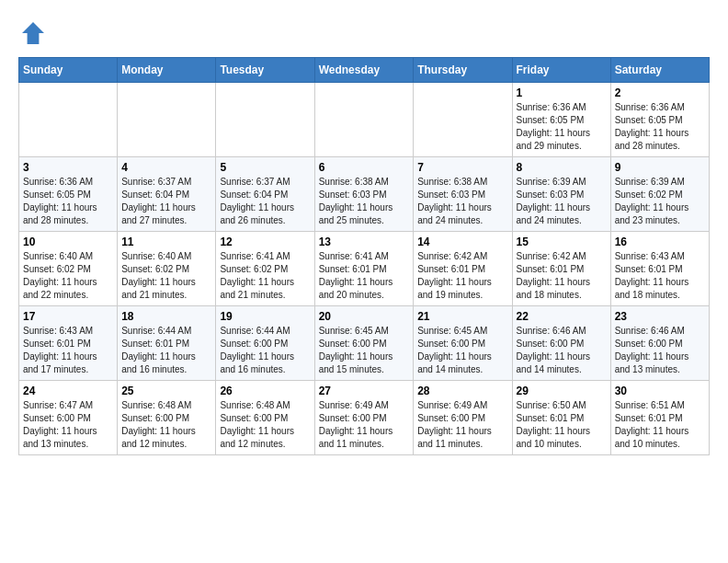 This screenshot has width=728, height=563. Describe the element at coordinates (364, 391) in the screenshot. I see `day-number: 27` at that location.